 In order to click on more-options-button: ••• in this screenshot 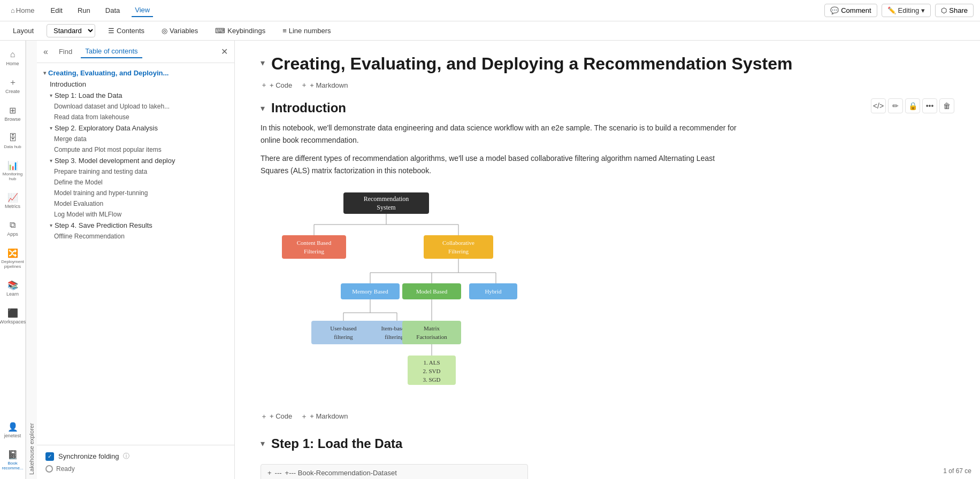, I will do `click(930, 106)`.